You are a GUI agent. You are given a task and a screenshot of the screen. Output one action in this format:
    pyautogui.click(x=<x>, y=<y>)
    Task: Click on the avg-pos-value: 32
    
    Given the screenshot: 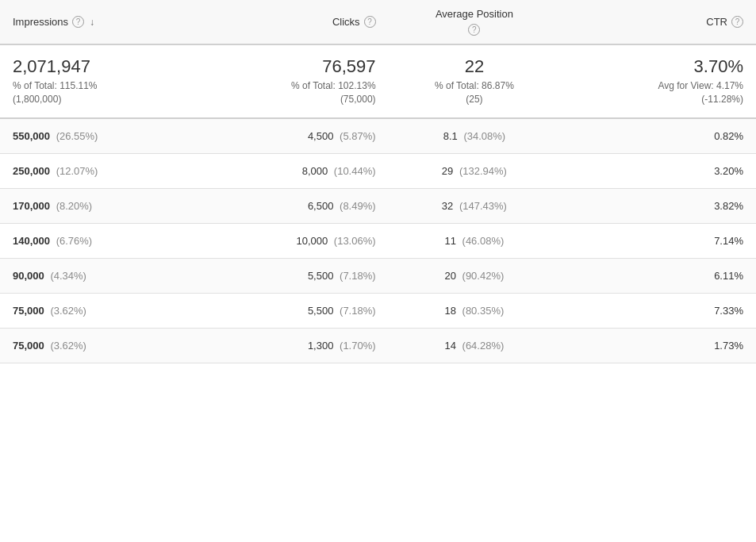 What is the action you would take?
    pyautogui.click(x=447, y=206)
    